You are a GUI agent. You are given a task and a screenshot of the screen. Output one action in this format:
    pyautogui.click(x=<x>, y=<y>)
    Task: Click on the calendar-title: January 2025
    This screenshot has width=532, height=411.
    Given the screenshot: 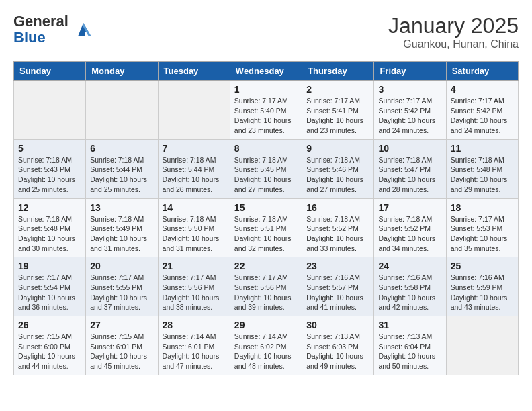 What is the action you would take?
    pyautogui.click(x=453, y=26)
    